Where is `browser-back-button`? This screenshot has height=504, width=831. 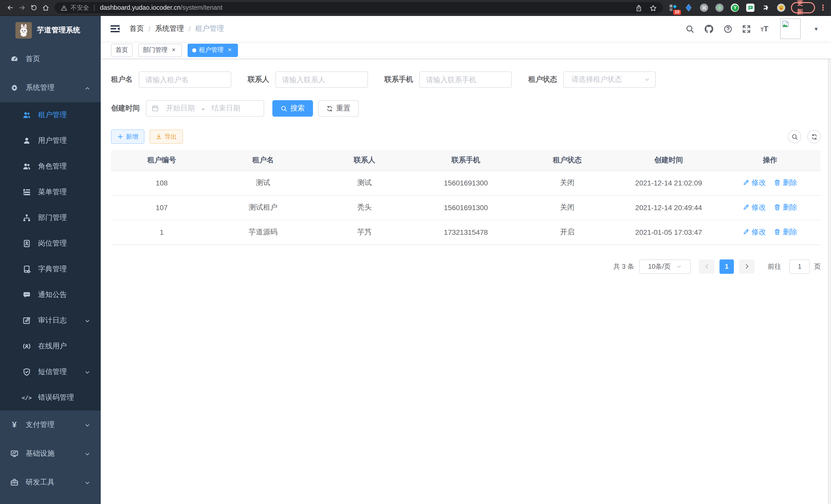
browser-back-button is located at coordinates (10, 8).